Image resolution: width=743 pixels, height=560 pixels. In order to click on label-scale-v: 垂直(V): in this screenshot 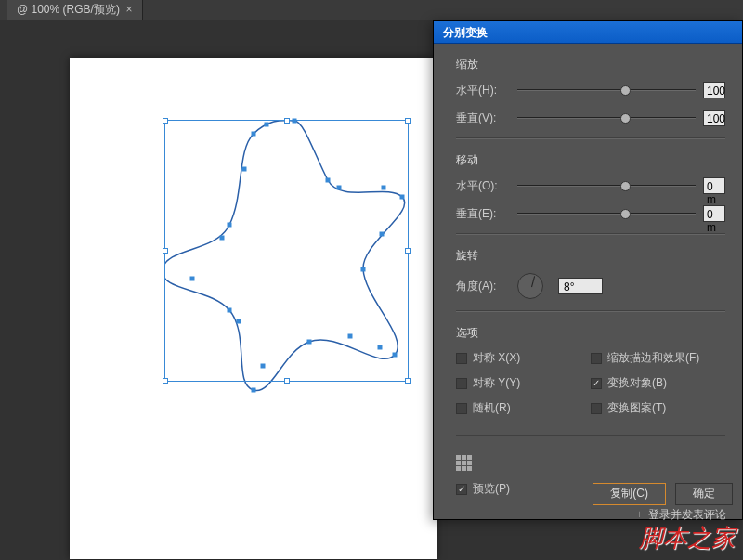, I will do `click(483, 119)`.